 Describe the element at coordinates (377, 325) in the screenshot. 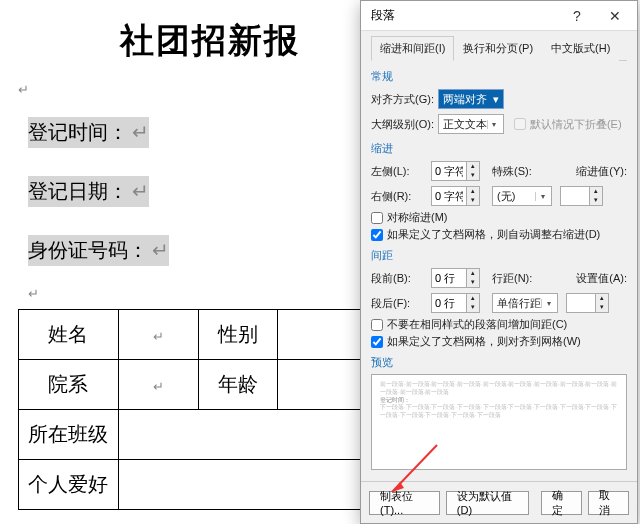

I see `check-nospace` at that location.